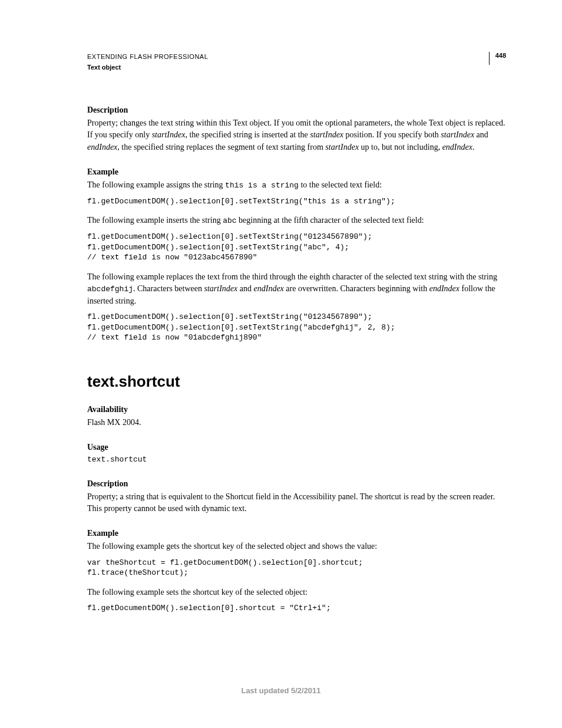 The image size is (562, 728). Describe the element at coordinates (297, 533) in the screenshot. I see `example-heading-2: Example` at that location.